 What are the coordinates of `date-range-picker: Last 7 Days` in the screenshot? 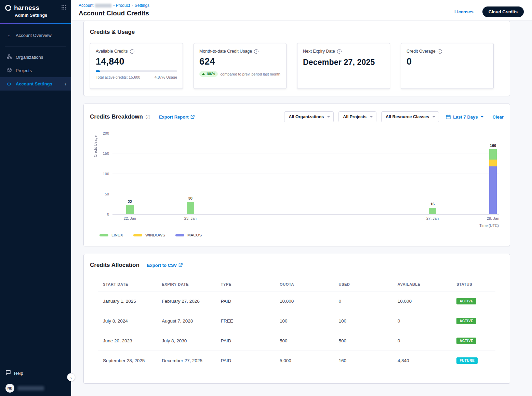 It's located at (465, 117).